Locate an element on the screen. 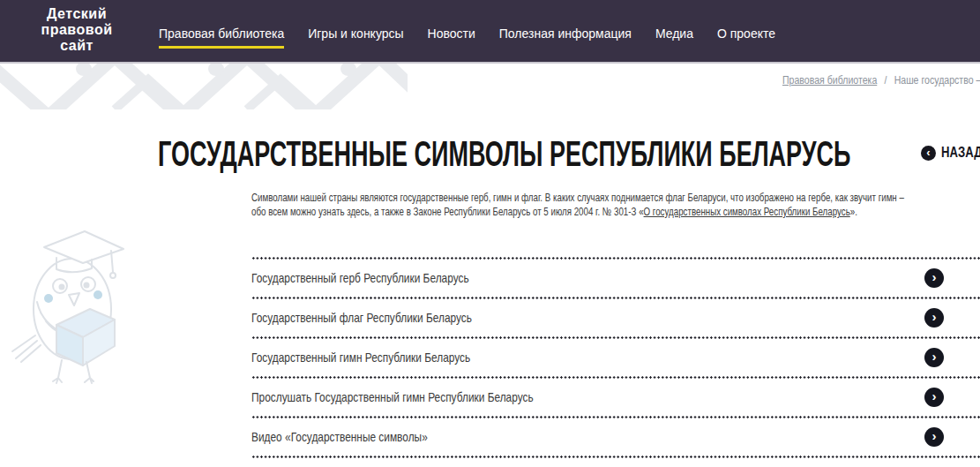 The height and width of the screenshot is (467, 980). list-item-label: Видео «Государственные символы» is located at coordinates (340, 437).